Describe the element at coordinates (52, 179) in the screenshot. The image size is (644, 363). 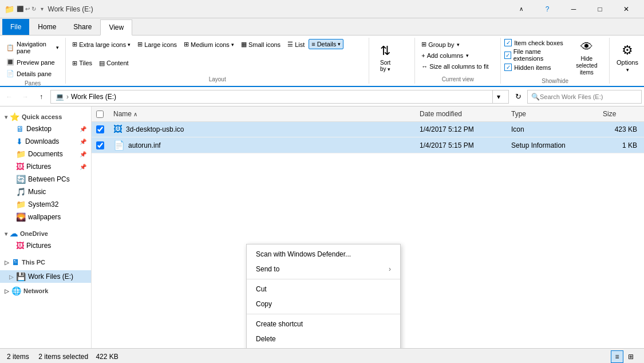
I see `sidebar-item-between-pcs: 🔄 Between PCs` at that location.